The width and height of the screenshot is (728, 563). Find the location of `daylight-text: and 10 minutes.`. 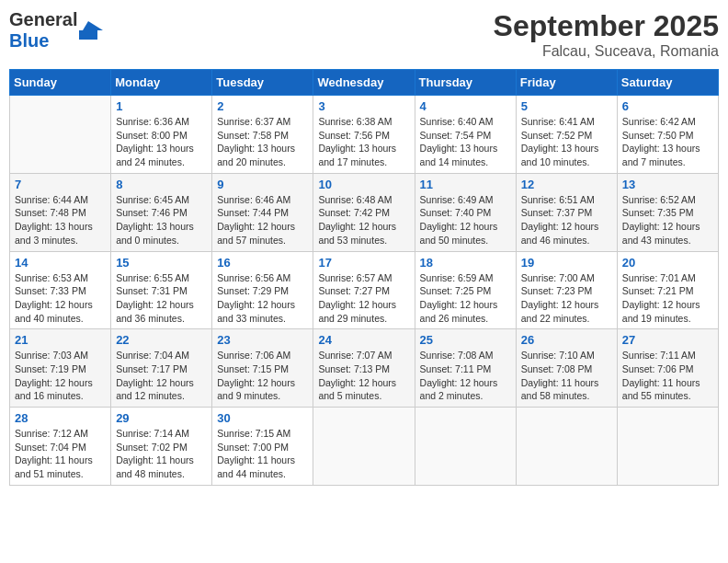

daylight-text: and 10 minutes. is located at coordinates (566, 162).